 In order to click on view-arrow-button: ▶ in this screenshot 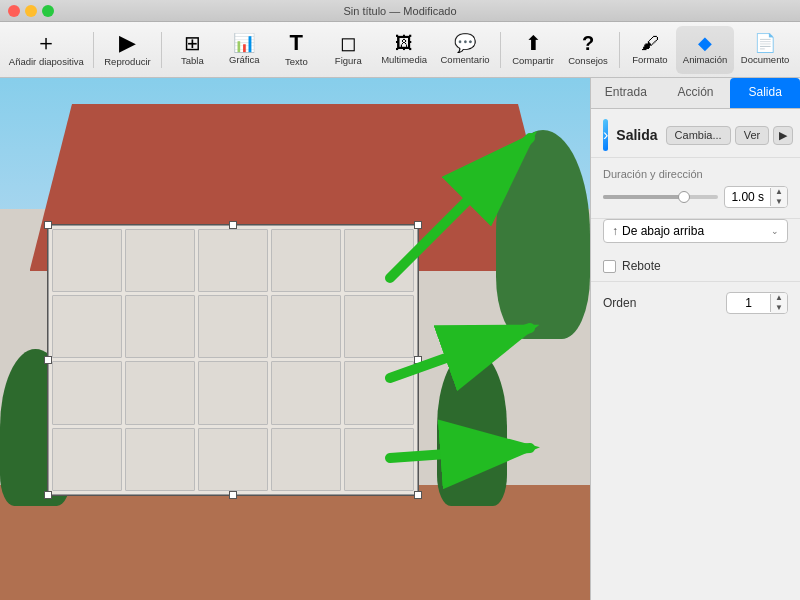, I will do `click(783, 136)`.